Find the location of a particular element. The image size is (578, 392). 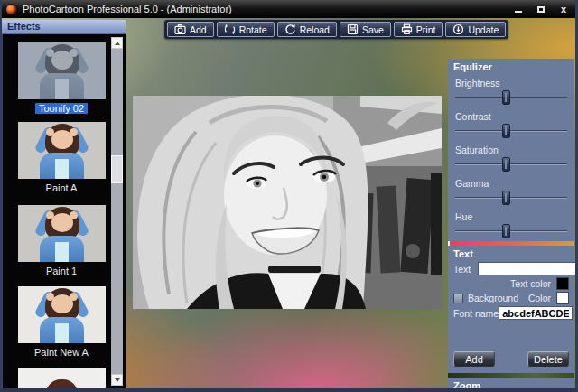

slider-group-contrast: Contrast is located at coordinates (511, 123).